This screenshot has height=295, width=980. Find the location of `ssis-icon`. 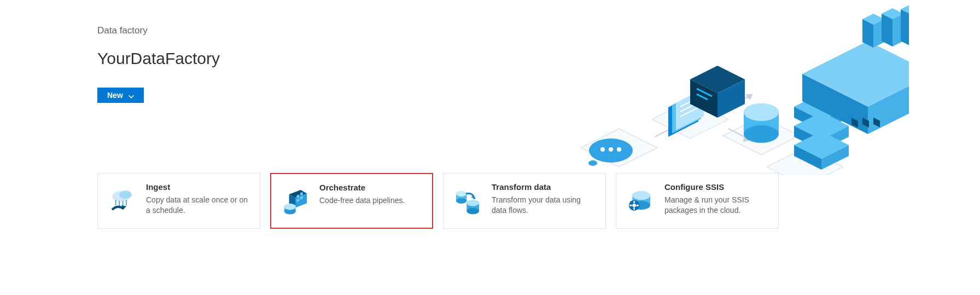

ssis-icon is located at coordinates (640, 201).